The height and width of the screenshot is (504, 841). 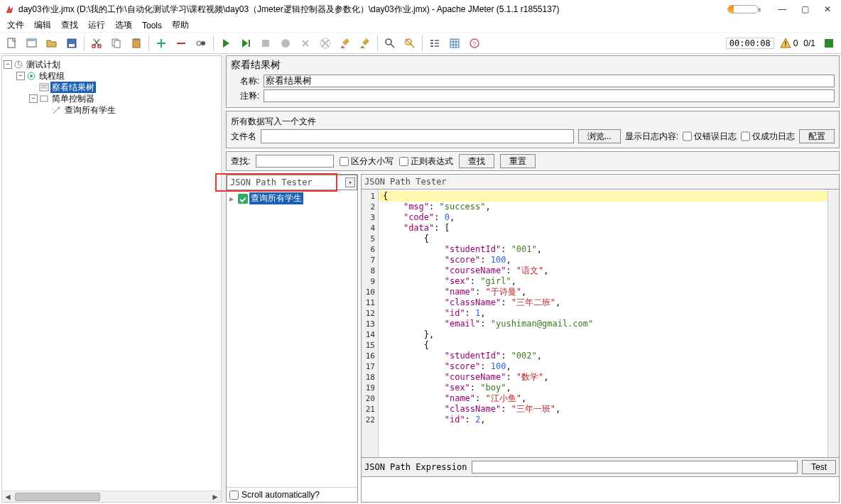 What do you see at coordinates (782, 9) in the screenshot?
I see `minimize-button: —` at bounding box center [782, 9].